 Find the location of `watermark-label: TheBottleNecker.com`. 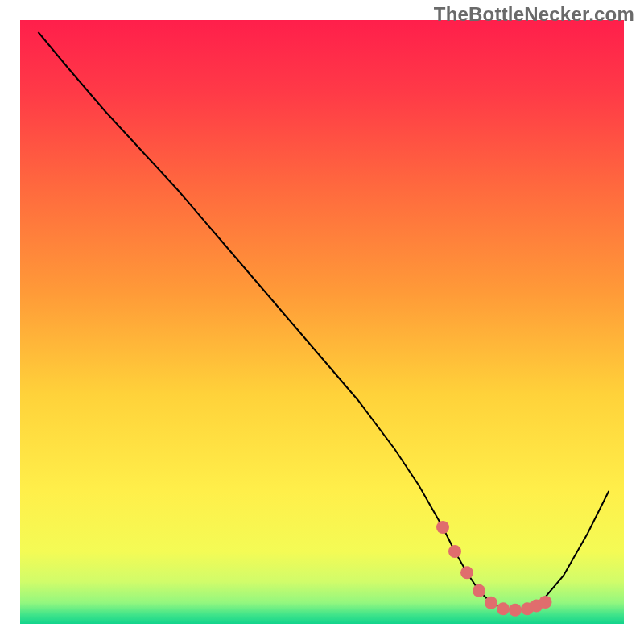

watermark-label: TheBottleNecker.com is located at coordinates (535, 14).